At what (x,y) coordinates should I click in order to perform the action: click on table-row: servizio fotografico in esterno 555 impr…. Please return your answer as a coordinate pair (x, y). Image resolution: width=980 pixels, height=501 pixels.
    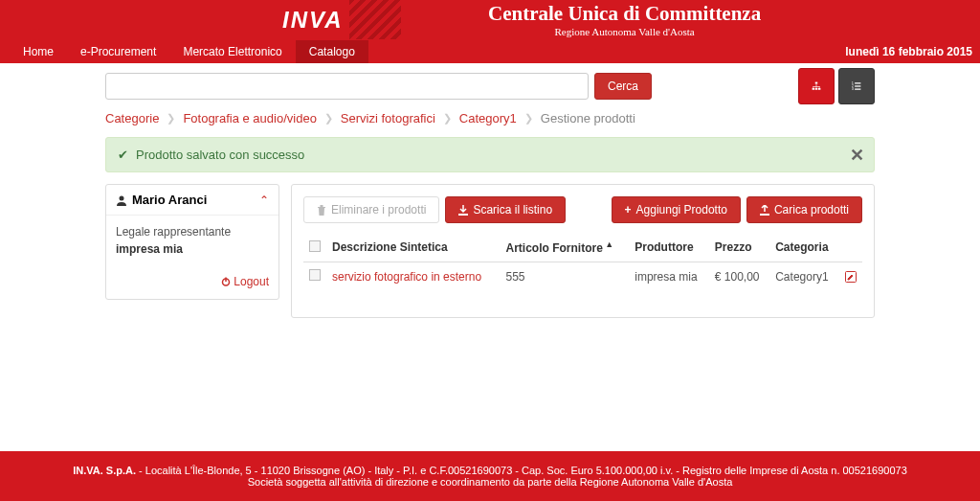
    Looking at the image, I should click on (583, 277).